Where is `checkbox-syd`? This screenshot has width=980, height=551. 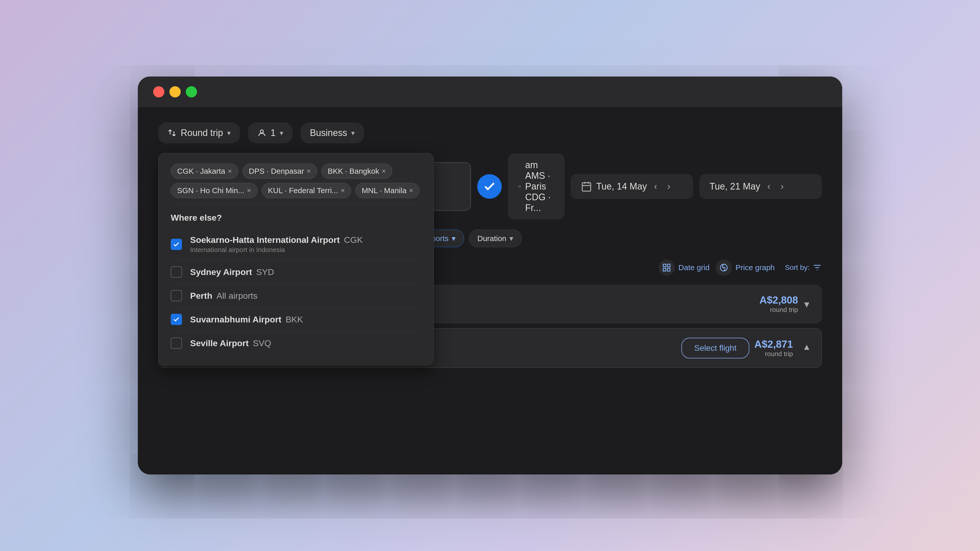 checkbox-syd is located at coordinates (177, 272).